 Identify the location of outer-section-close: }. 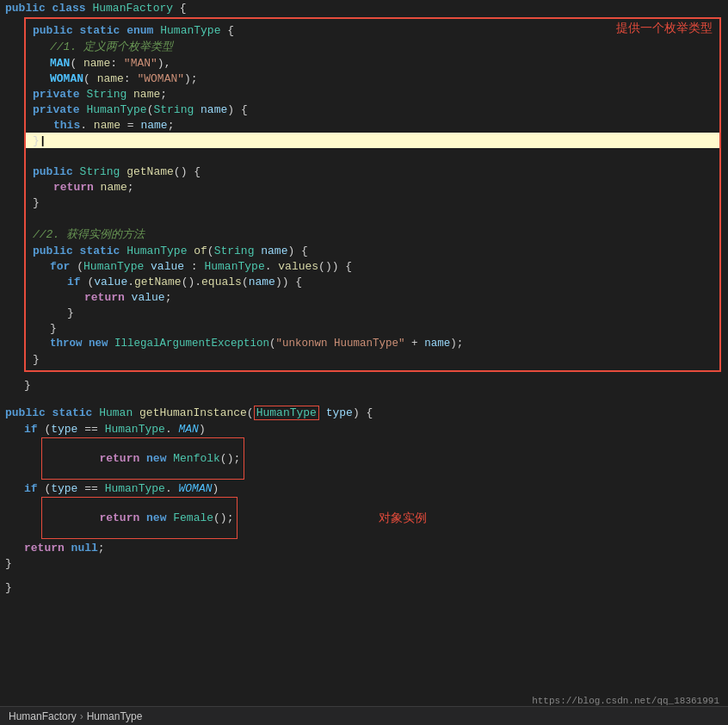
(364, 385).